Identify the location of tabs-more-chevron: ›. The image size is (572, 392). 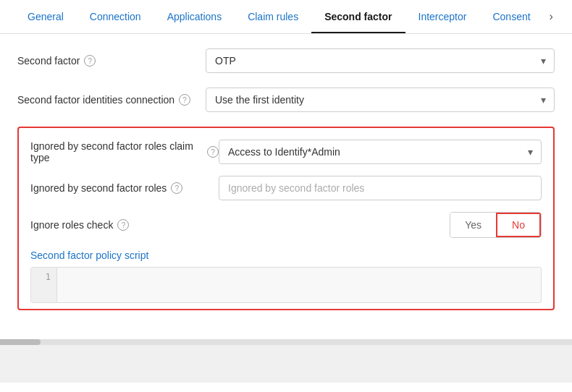
(552, 17).